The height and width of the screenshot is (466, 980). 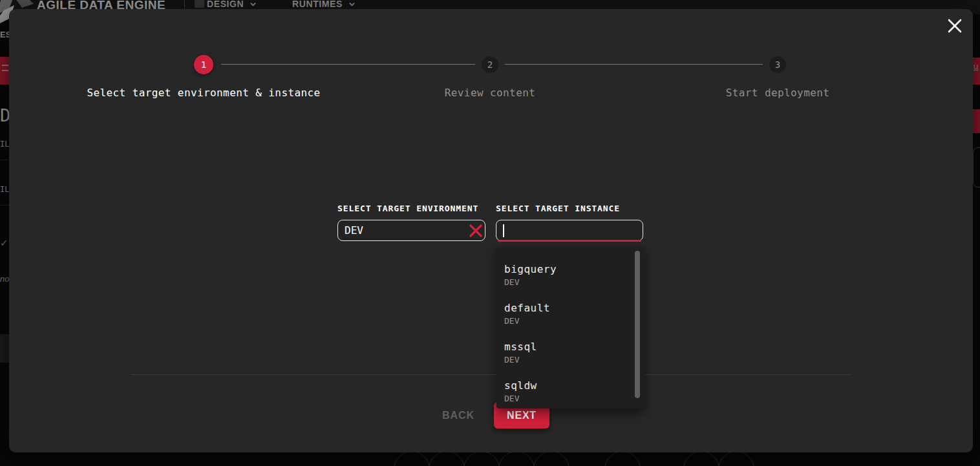 What do you see at coordinates (778, 65) in the screenshot?
I see `step-number: 3` at bounding box center [778, 65].